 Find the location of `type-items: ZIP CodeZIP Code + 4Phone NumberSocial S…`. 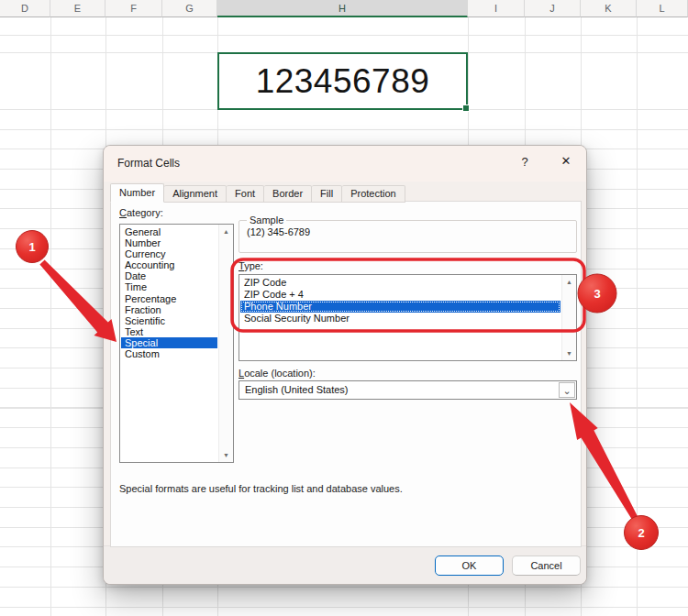

type-items: ZIP CodeZIP Code + 4Phone NumberSocial S… is located at coordinates (400, 301).